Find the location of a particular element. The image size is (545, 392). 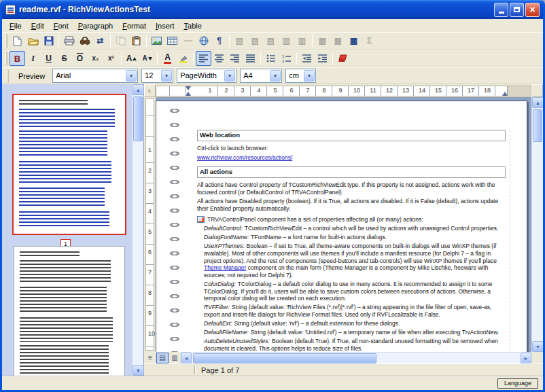

print-button is located at coordinates (69, 41).